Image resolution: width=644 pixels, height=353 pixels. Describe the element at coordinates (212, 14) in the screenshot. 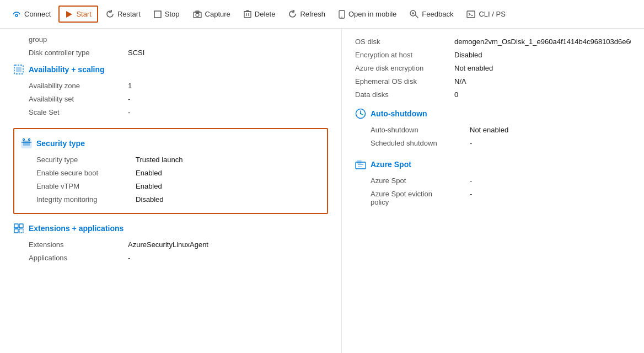

I see `capture-button: Capture` at that location.